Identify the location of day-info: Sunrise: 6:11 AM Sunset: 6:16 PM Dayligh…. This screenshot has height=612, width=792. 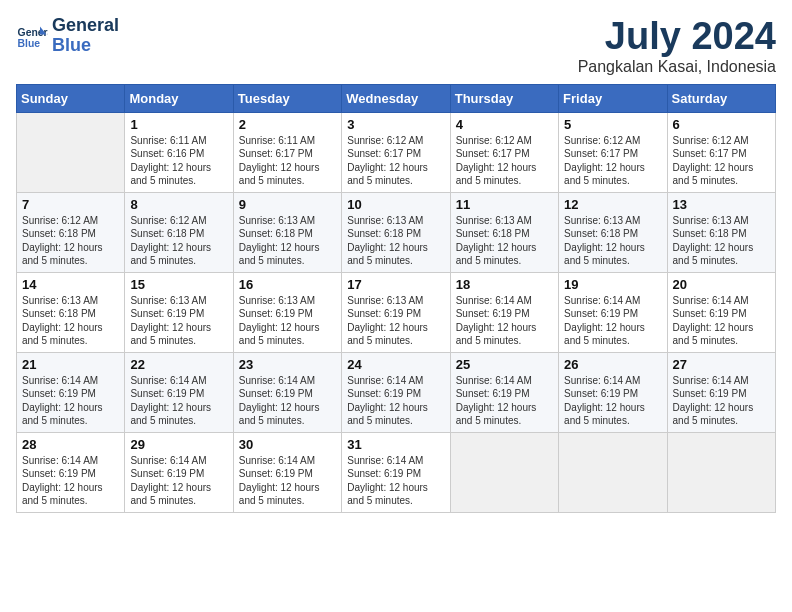
(178, 161).